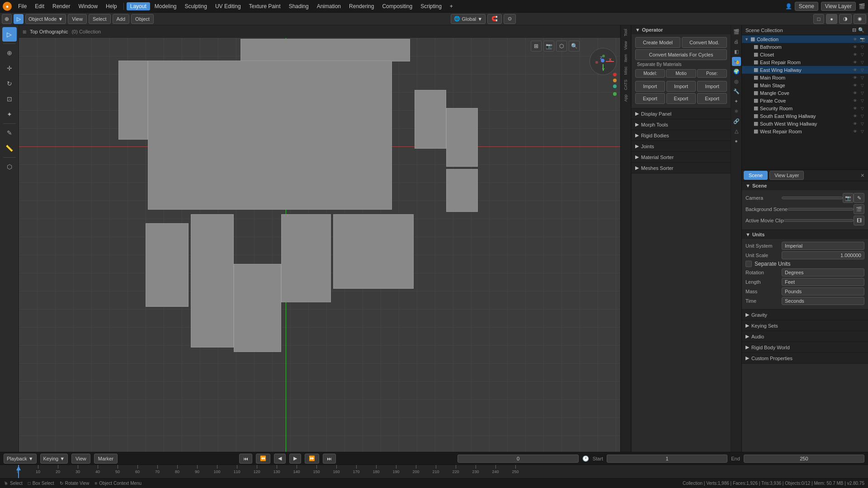 The image size is (868, 488). What do you see at coordinates (681, 86) in the screenshot?
I see `motion-import-btn: Import` at bounding box center [681, 86].